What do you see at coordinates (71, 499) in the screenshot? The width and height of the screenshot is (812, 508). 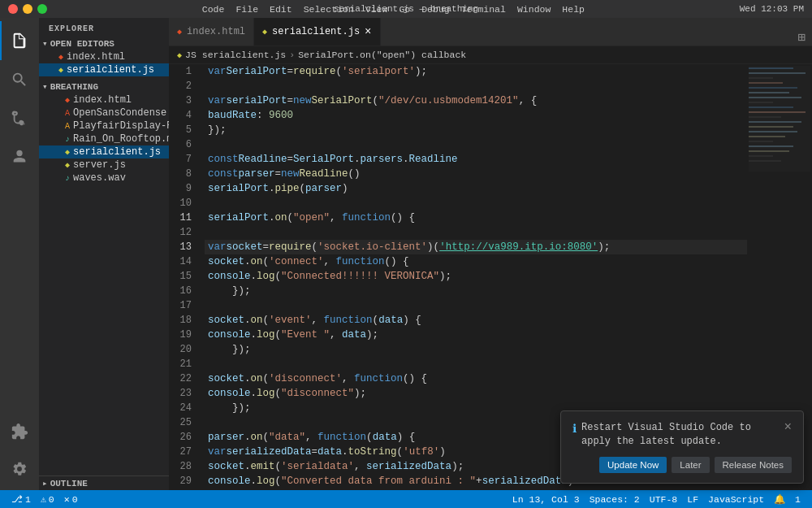 I see `status-warnings: ✕ 0` at bounding box center [71, 499].